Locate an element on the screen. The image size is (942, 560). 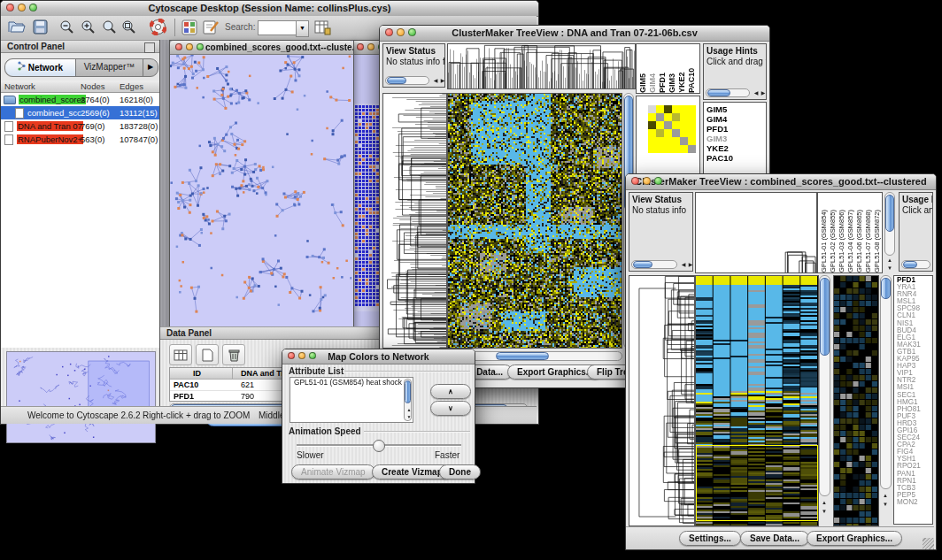
column-label: GIM3 is located at coordinates (671, 83).